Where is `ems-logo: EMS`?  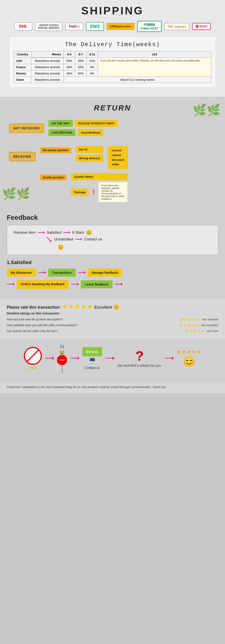 ems-logo: EMS is located at coordinates (95, 26).